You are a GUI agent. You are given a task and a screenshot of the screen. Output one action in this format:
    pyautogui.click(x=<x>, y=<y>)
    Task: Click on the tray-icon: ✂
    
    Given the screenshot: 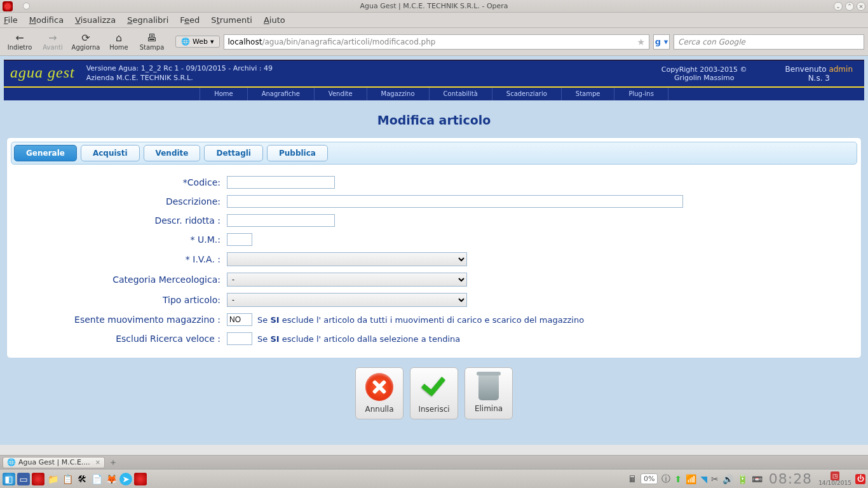 What is the action you would take?
    pyautogui.click(x=715, y=479)
    